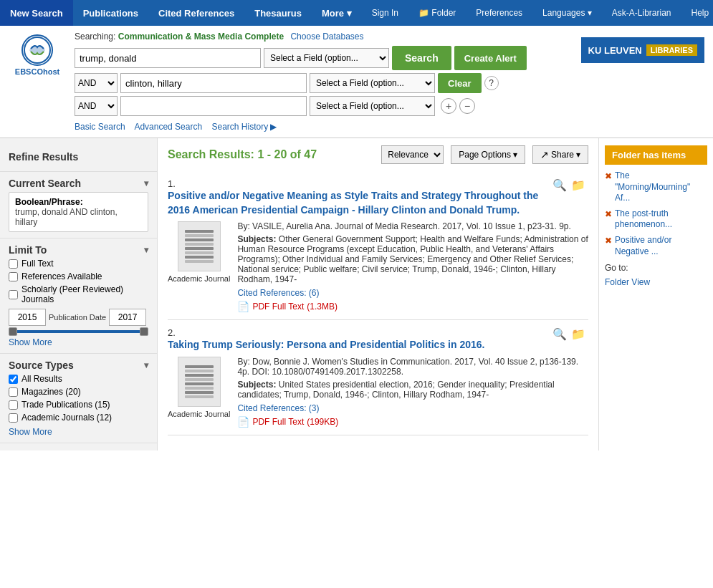  What do you see at coordinates (37, 13) in the screenshot?
I see `nav-new-search: New Search` at bounding box center [37, 13].